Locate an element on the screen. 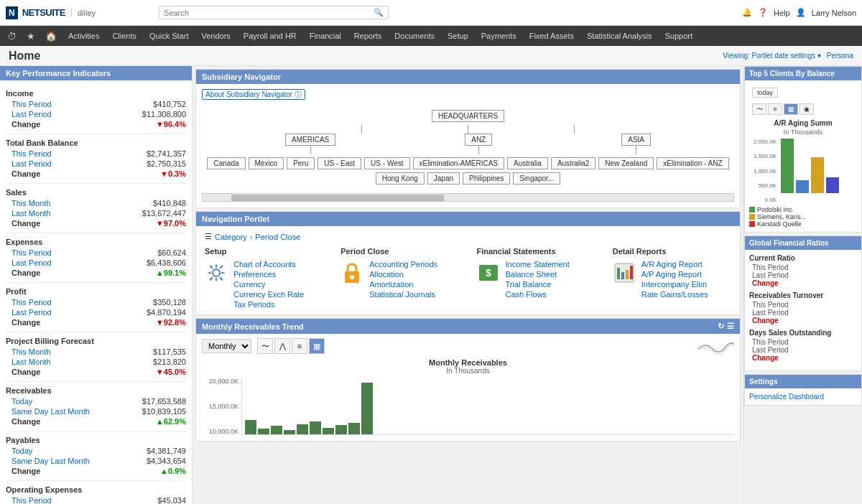 This screenshot has height=504, width=862. org-japan: Japan is located at coordinates (444, 178).